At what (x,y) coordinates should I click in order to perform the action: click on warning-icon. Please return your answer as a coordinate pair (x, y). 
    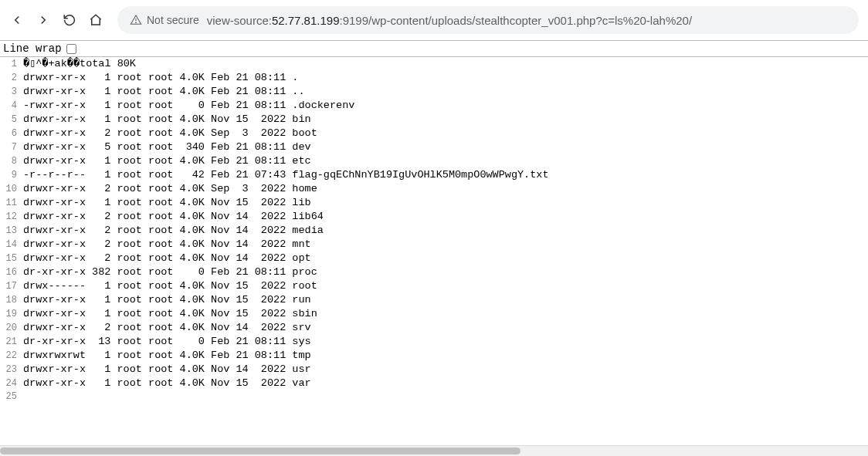
    Looking at the image, I should click on (136, 20).